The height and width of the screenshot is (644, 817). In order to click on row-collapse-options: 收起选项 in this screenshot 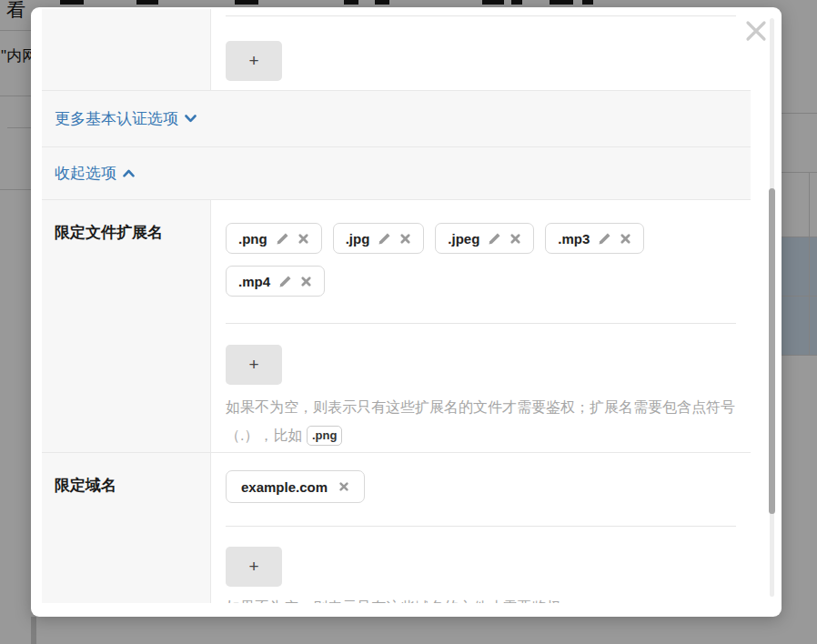, I will do `click(397, 174)`.